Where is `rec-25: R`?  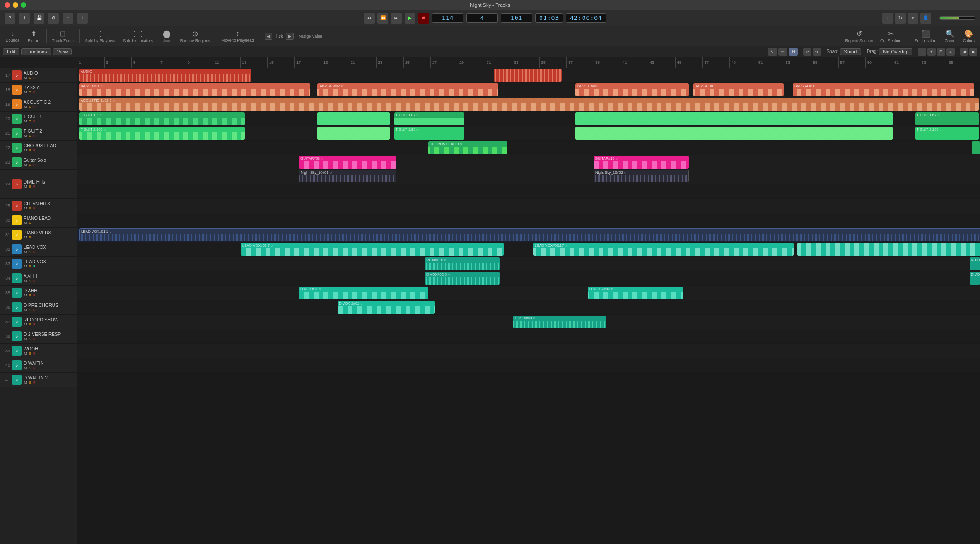 rec-25: R is located at coordinates (34, 209).